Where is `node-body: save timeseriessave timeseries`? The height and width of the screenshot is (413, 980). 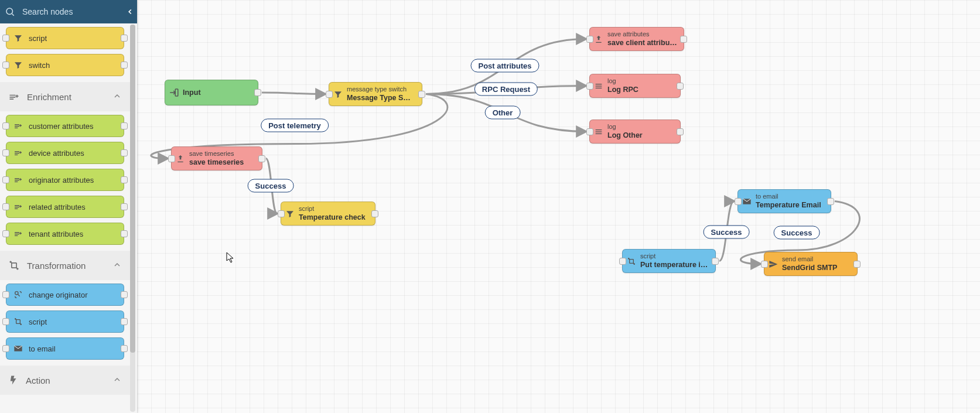
node-body: save timeseriessave timeseries is located at coordinates (219, 158).